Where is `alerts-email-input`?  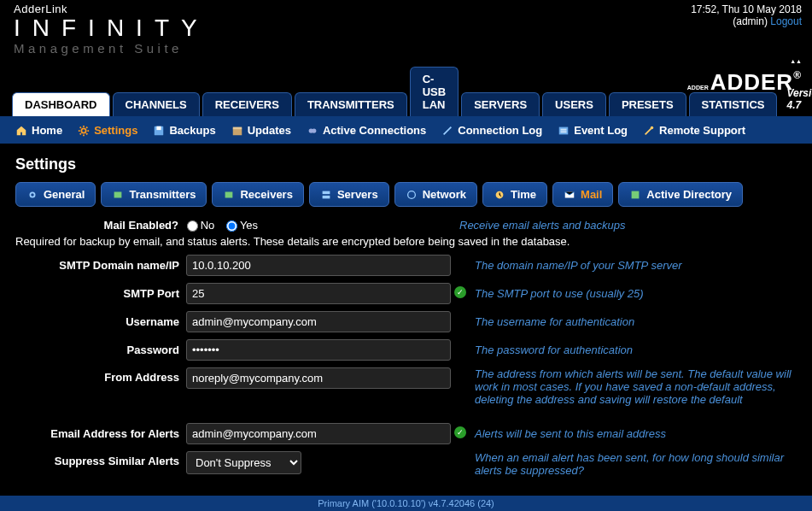
alerts-email-input is located at coordinates (318, 434).